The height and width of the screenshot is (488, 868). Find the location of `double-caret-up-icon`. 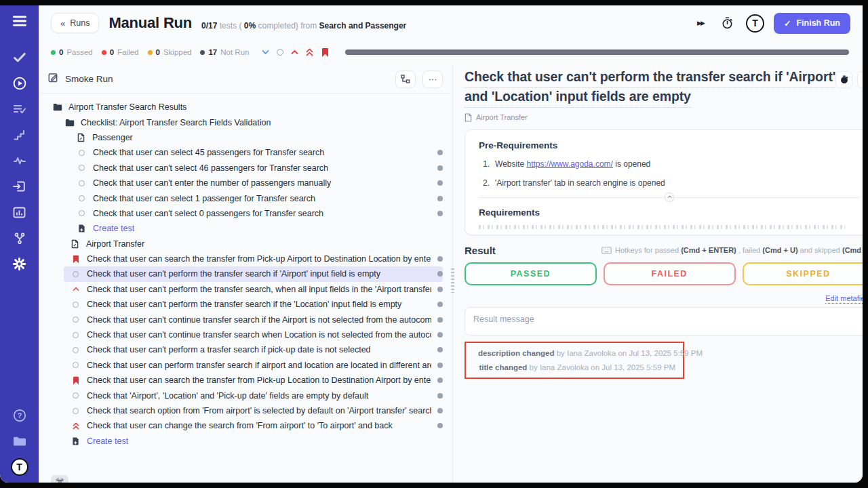

double-caret-up-icon is located at coordinates (309, 52).